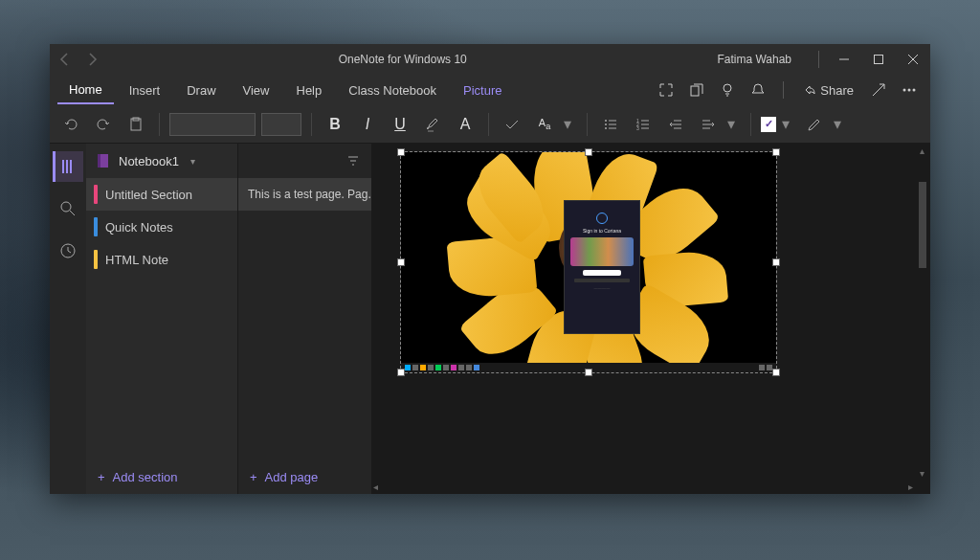 The height and width of the screenshot is (560, 980). What do you see at coordinates (136, 124) in the screenshot?
I see `clipboard-button` at bounding box center [136, 124].